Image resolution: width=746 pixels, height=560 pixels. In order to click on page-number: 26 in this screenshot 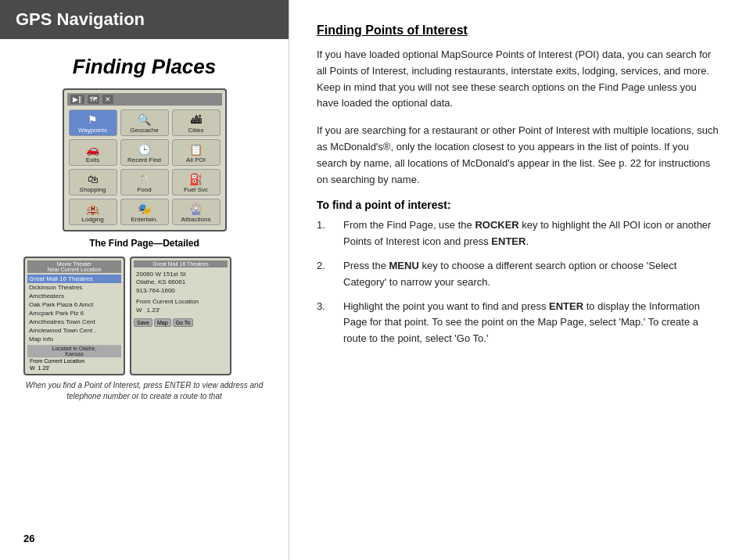, I will do `click(29, 538)`.